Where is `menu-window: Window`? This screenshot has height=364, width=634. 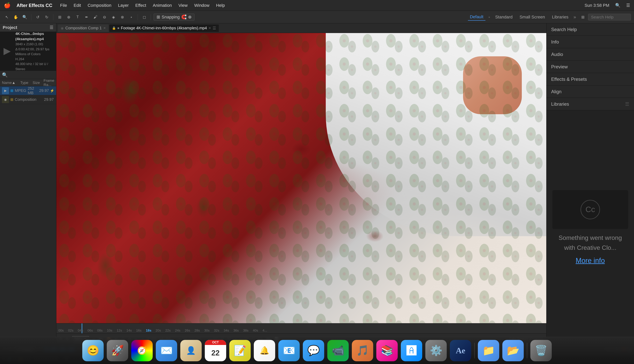 menu-window: Window is located at coordinates (202, 6).